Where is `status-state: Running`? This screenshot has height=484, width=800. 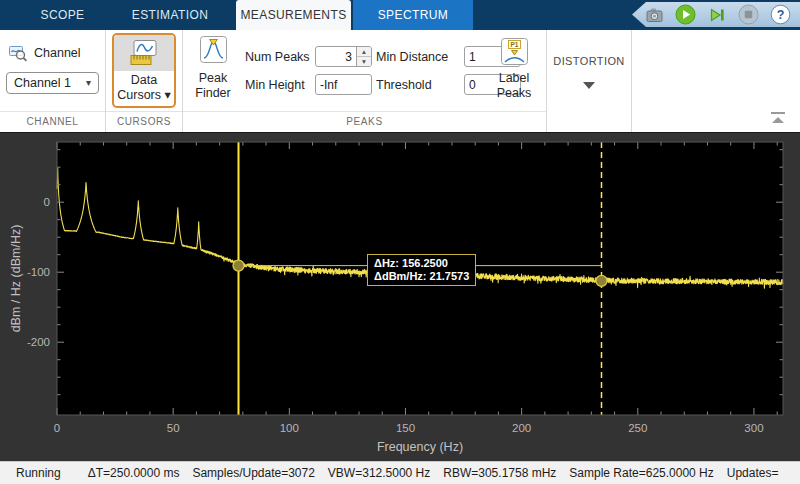
status-state: Running is located at coordinates (38, 473).